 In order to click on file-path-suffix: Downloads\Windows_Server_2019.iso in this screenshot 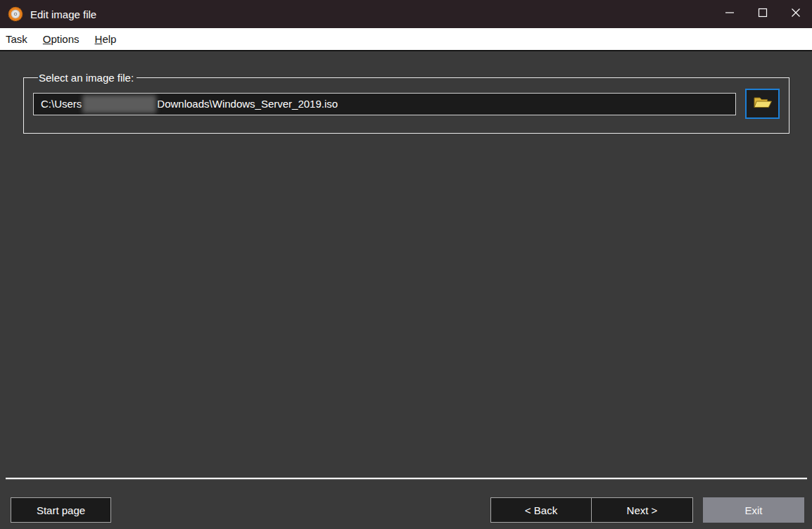, I will do `click(248, 104)`.